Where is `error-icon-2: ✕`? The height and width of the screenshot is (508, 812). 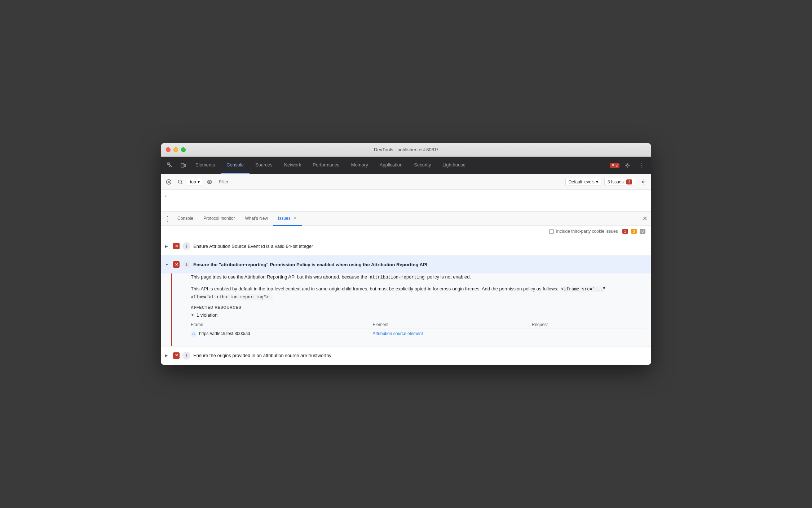
error-icon-2: ✕ is located at coordinates (176, 264).